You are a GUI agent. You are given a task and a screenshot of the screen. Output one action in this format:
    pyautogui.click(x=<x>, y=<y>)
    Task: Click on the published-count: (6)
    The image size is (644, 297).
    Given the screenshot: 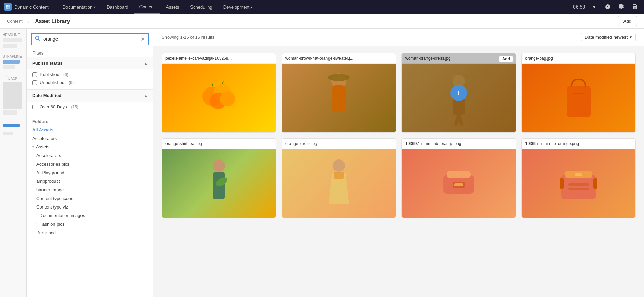 What is the action you would take?
    pyautogui.click(x=66, y=75)
    